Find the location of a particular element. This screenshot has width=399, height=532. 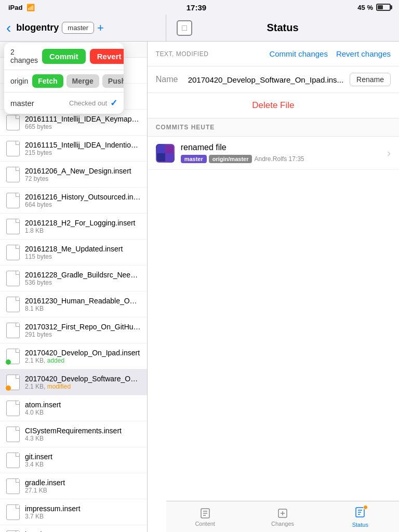

file-item: 20161230_Human_Readable_Object_E... 8.1 … is located at coordinates (74, 304).